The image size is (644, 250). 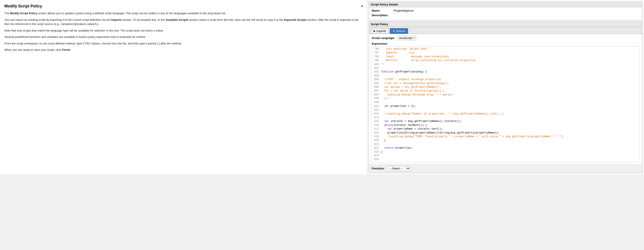 I want to click on tab-imports-label: Imports, so click(x=381, y=31).